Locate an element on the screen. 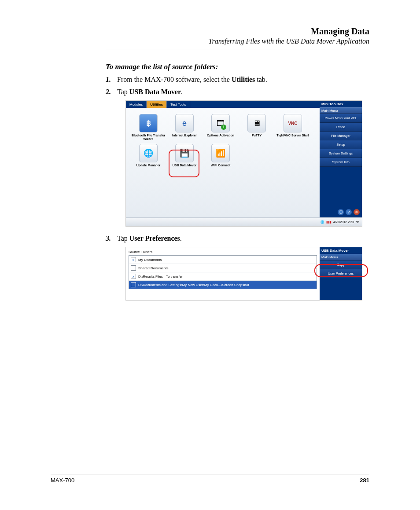 This screenshot has width=420, height=510. page-header-title: Managing Data is located at coordinates (238, 32).